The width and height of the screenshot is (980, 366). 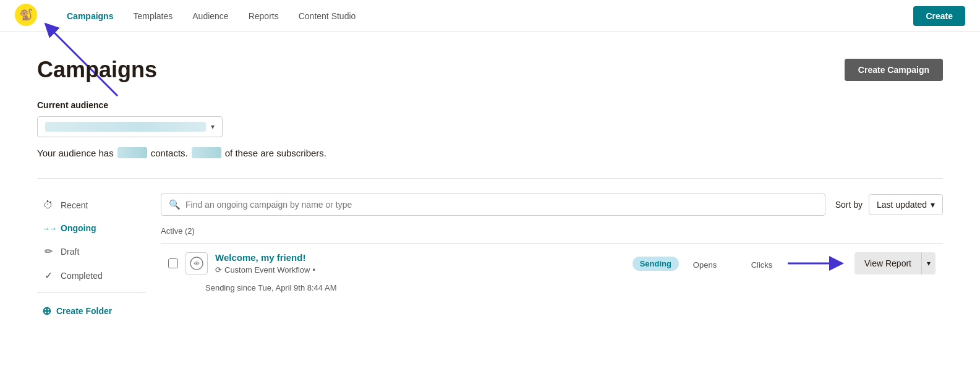 I want to click on opens-stat: Opens, so click(x=705, y=263).